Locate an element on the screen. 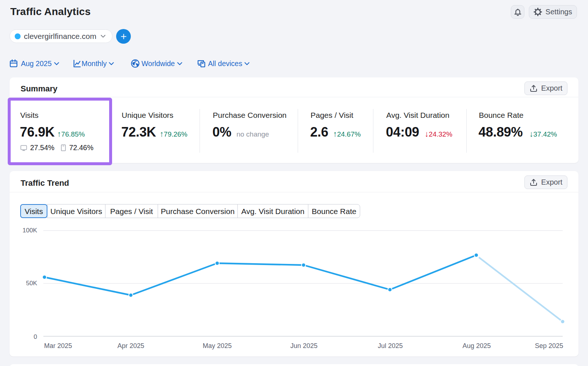 The image size is (588, 366). svg-text: Mar 2025 is located at coordinates (58, 346).